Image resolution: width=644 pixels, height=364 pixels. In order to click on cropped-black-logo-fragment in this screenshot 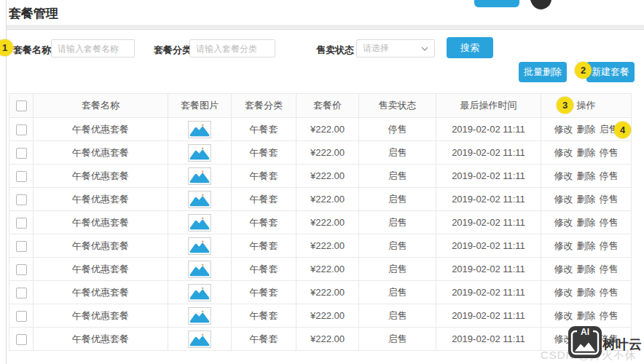, I will do `click(541, 5)`.